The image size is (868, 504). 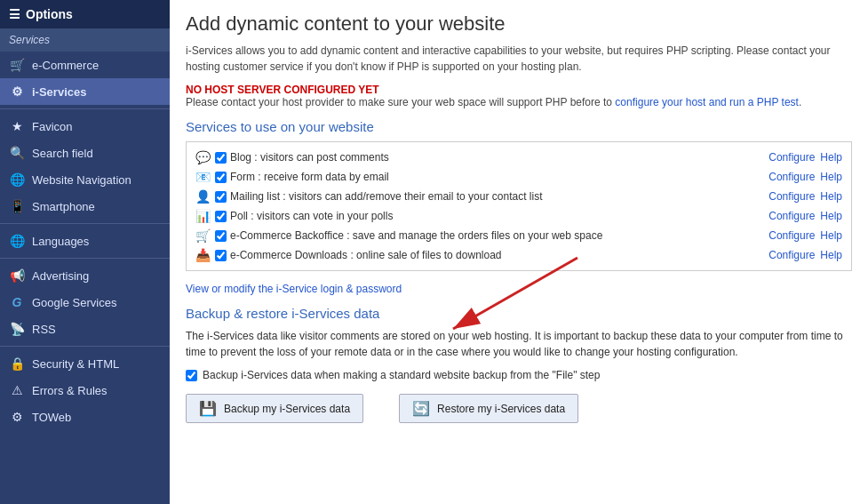 I want to click on sidebar-item-smartphone: 📱 Smartphone, so click(x=85, y=206).